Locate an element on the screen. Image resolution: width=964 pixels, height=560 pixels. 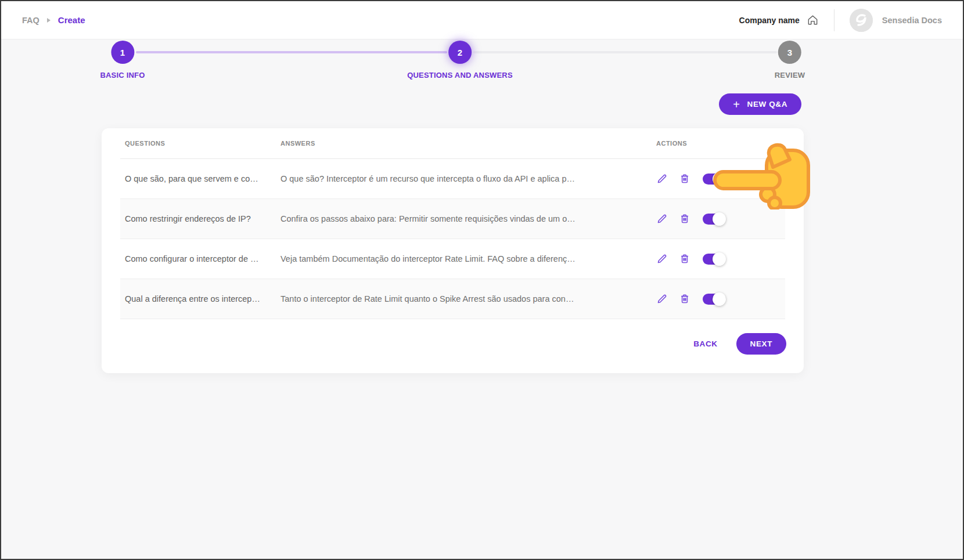
answer-cell: Veja também Documentação do interceptor … is located at coordinates (463, 259).